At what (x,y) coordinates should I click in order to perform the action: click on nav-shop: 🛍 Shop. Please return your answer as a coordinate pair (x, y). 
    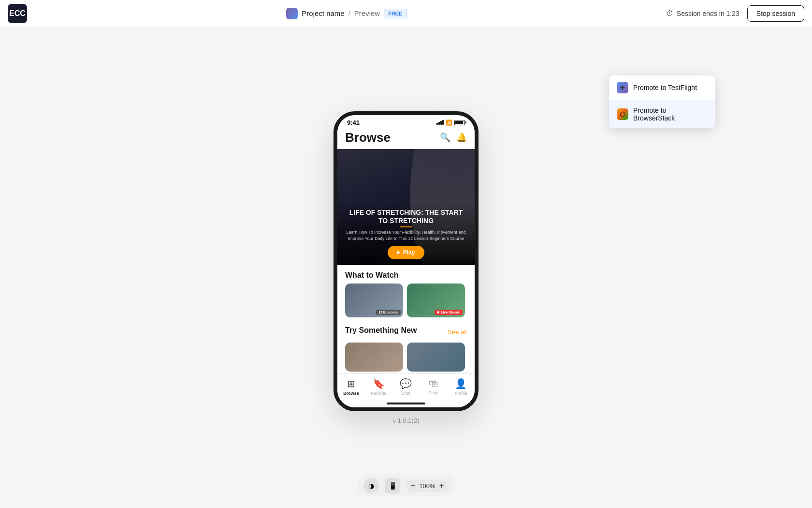
    Looking at the image, I should click on (433, 387).